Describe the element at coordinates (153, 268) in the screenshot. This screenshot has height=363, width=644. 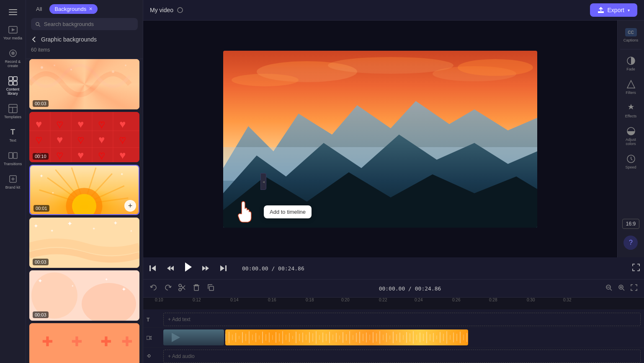
I see `skip-back-button` at that location.